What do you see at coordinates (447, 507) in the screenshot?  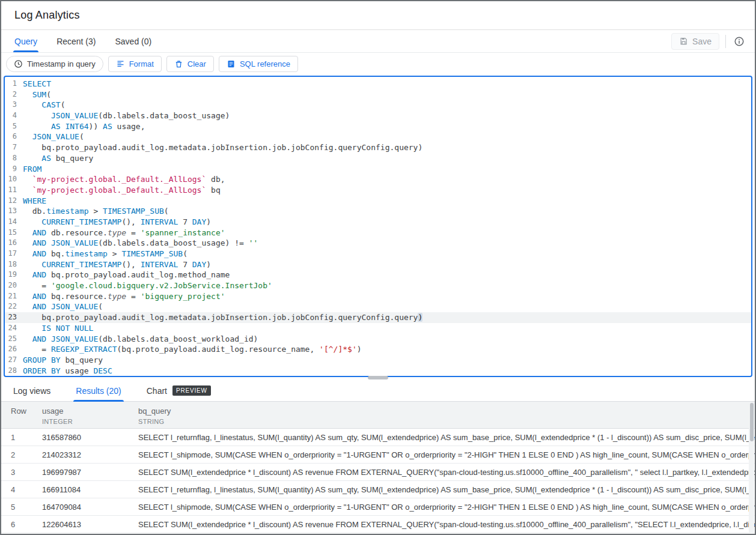 I see `cell-bq-query: SELECT l_shipmode, SUM(CASE WHEN o_order…` at bounding box center [447, 507].